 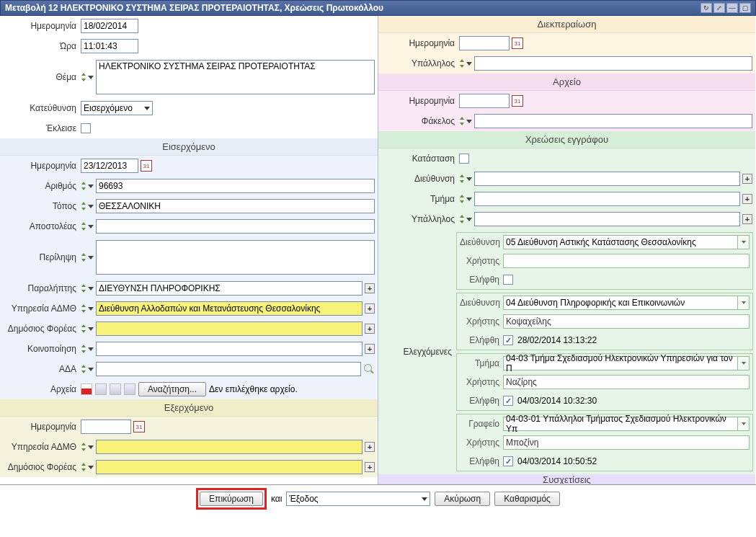 What do you see at coordinates (613, 121) in the screenshot?
I see `arch-folder-input` at bounding box center [613, 121].